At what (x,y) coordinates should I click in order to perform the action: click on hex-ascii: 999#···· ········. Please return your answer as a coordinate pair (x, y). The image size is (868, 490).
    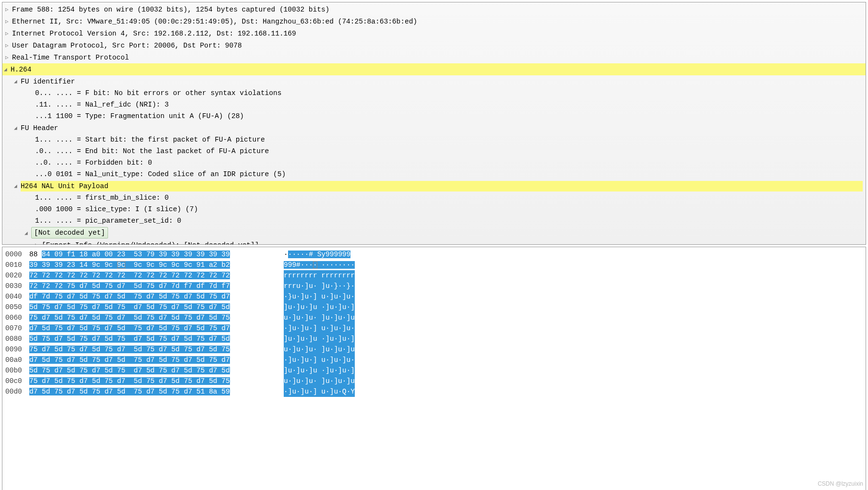
    Looking at the image, I should click on (319, 265).